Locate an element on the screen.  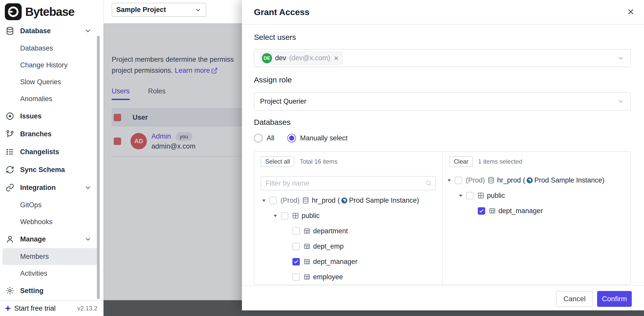
close-icon is located at coordinates (631, 12).